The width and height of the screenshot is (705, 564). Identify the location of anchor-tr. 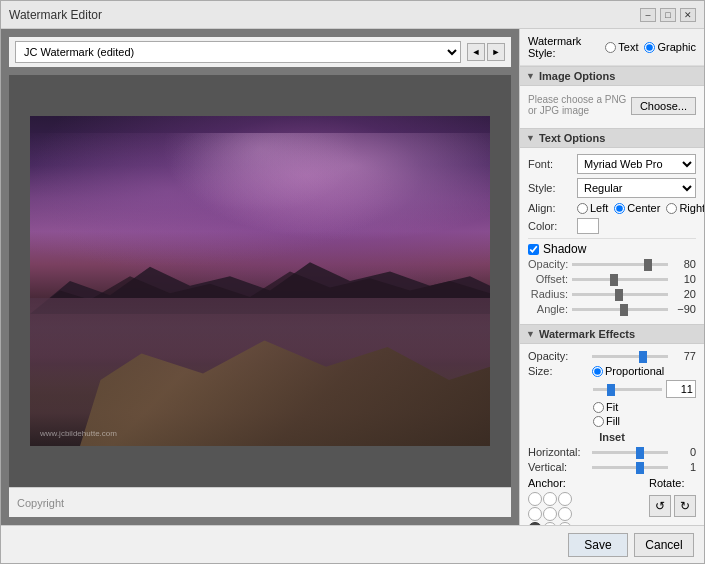
(565, 499).